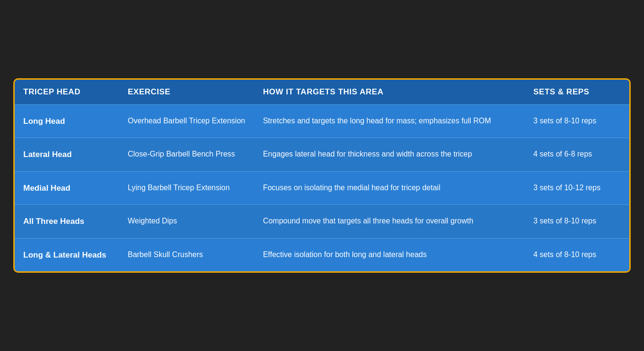 Image resolution: width=644 pixels, height=351 pixels. What do you see at coordinates (577, 188) in the screenshot?
I see `cell-sets: 3 sets of 10-12 reps` at bounding box center [577, 188].